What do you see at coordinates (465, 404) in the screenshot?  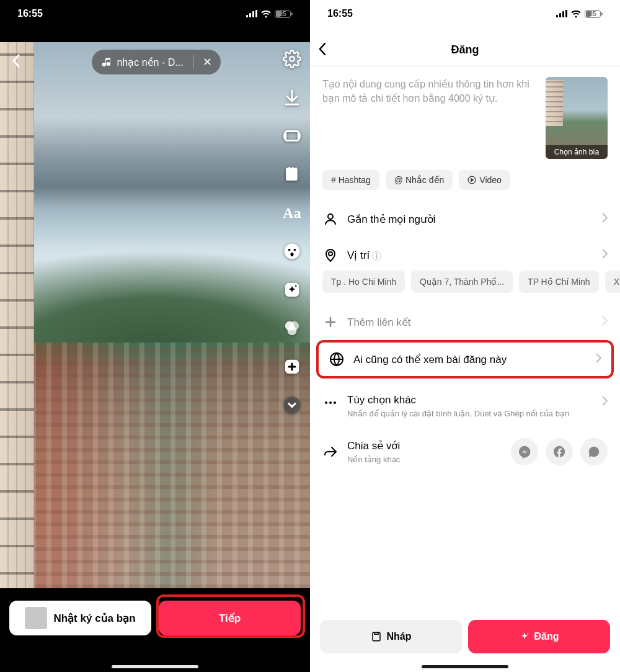 I see `more-options-row: Tùy chọn khác Nhấn để quản lý cài đặt bì…` at bounding box center [465, 404].